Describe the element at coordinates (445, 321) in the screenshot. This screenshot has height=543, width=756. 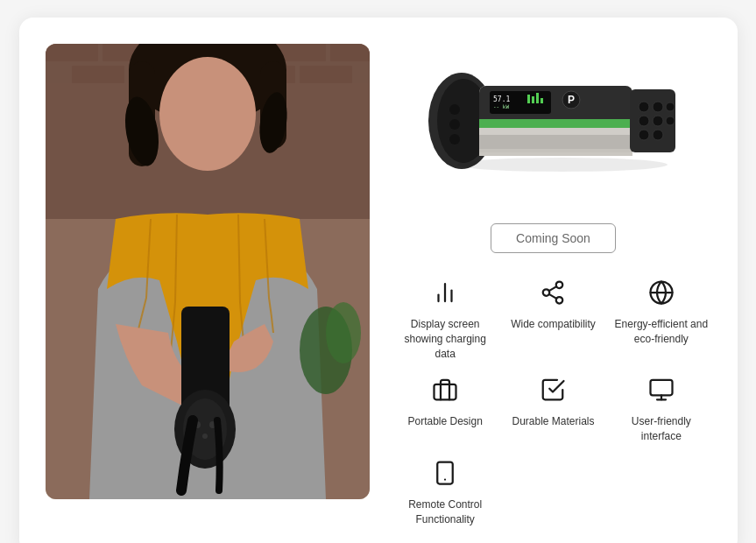
I see `feature-display-screen: Display screen showing charging data` at that location.